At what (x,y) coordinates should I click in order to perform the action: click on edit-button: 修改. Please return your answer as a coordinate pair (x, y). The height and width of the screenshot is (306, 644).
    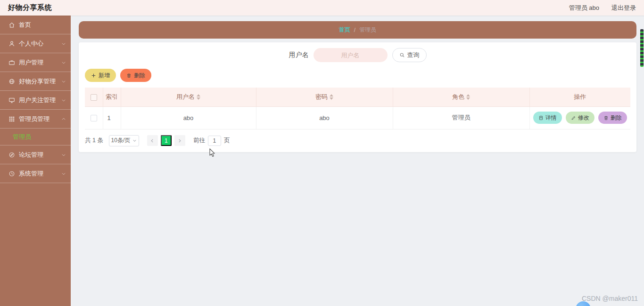
    Looking at the image, I should click on (580, 118).